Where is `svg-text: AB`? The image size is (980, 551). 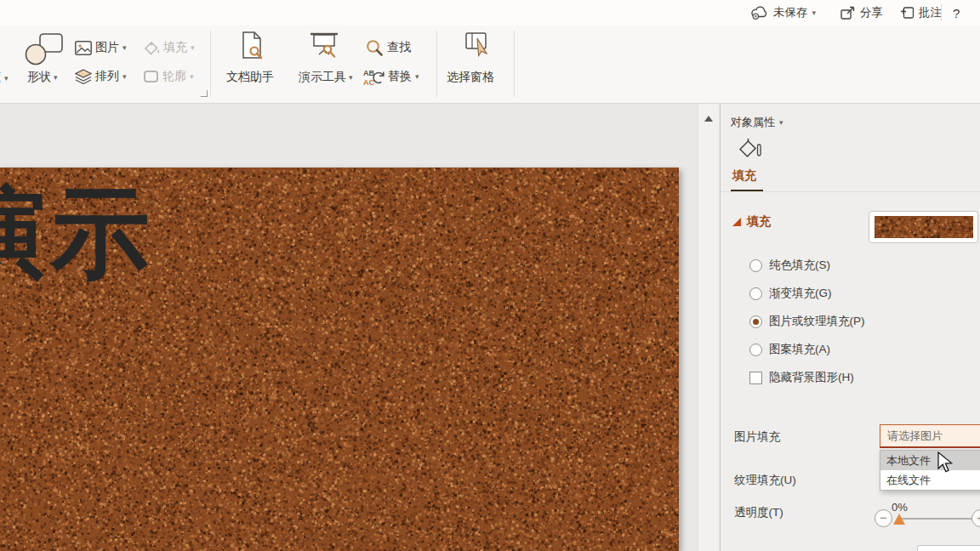 svg-text: AB is located at coordinates (369, 73).